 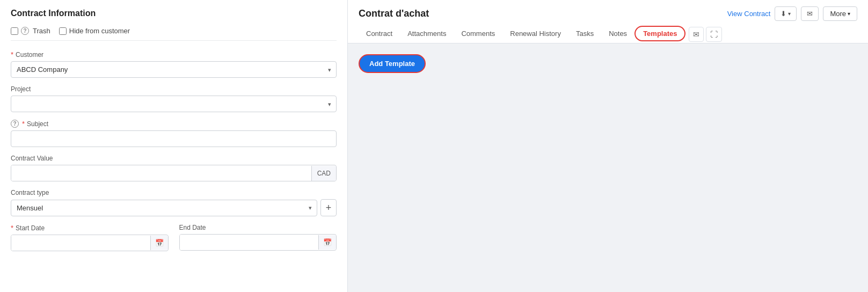 What do you see at coordinates (174, 208) in the screenshot?
I see `contract-type-row: Mensuel ▾ +` at bounding box center [174, 208].